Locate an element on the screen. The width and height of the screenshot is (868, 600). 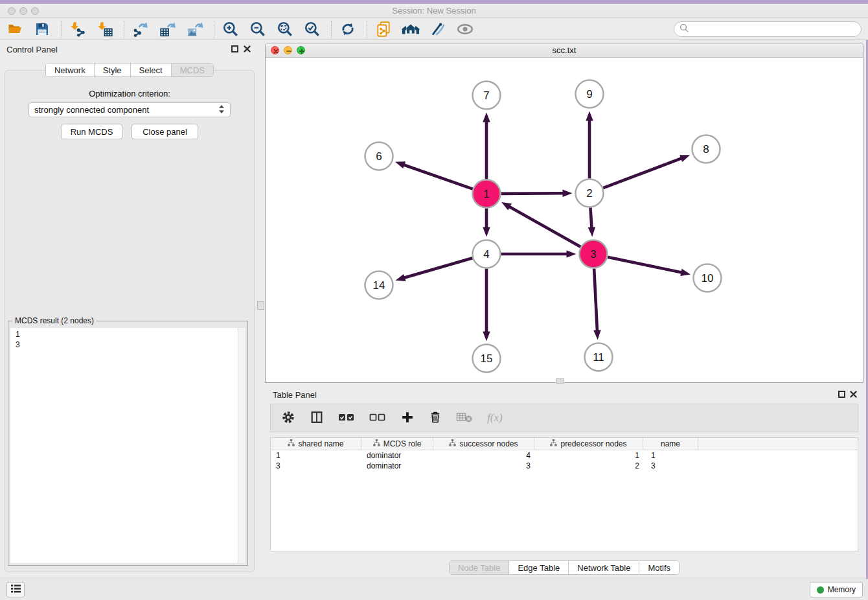
open-file-button is located at coordinates (15, 29).